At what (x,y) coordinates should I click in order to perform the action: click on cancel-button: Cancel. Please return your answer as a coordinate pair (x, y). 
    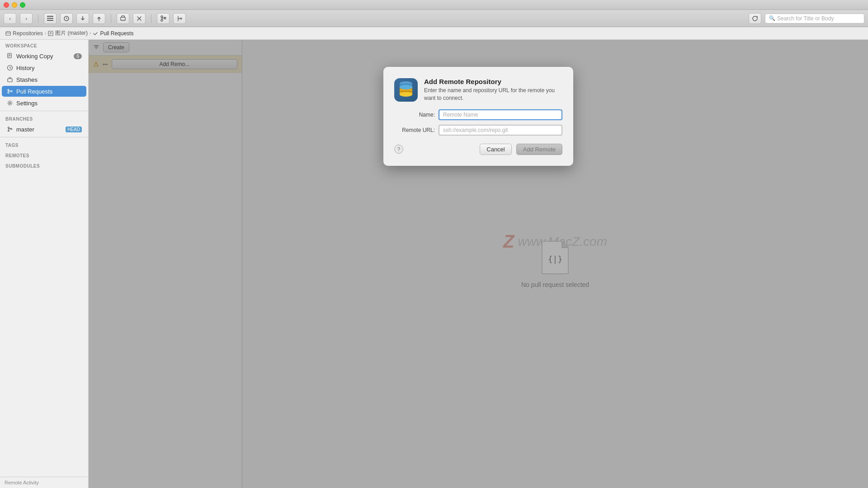
    Looking at the image, I should click on (495, 149).